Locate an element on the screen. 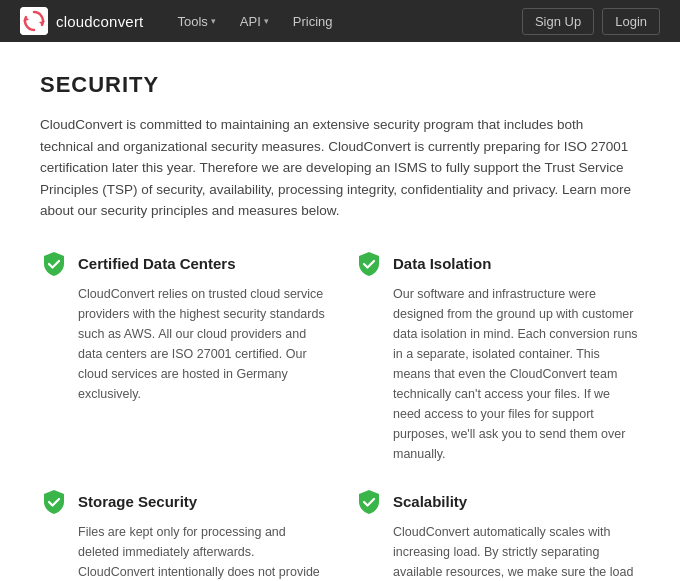 The image size is (680, 581). logo-svg is located at coordinates (34, 21).